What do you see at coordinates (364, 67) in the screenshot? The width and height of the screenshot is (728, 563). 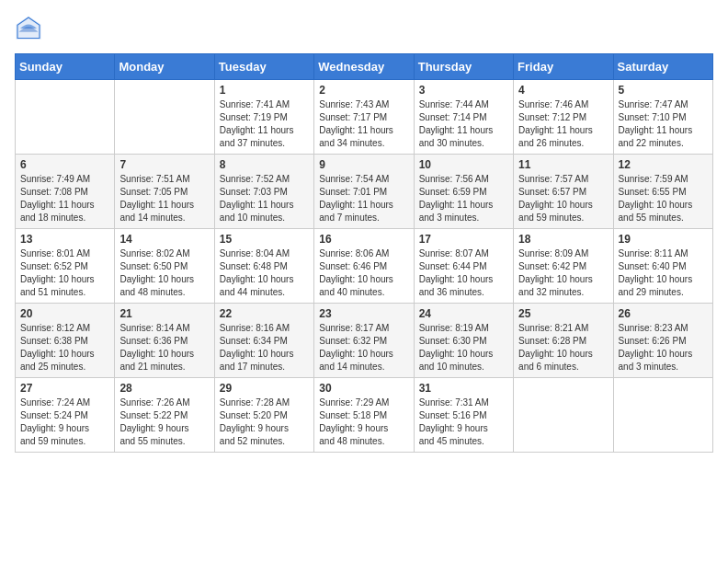 I see `calendar-header-row: SundayMondayTuesdayWednesdayThursdayFrid…` at bounding box center [364, 67].